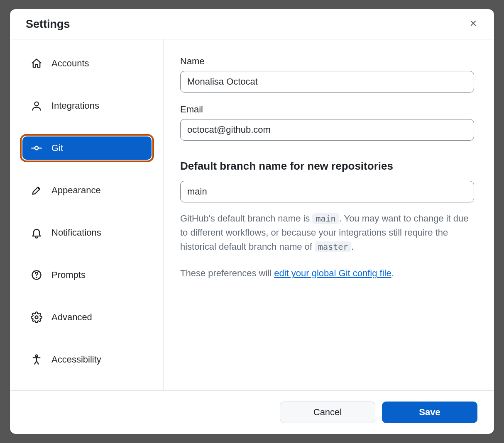 The image size is (504, 443). I want to click on sidebar-item-appearance: Appearance, so click(87, 190).